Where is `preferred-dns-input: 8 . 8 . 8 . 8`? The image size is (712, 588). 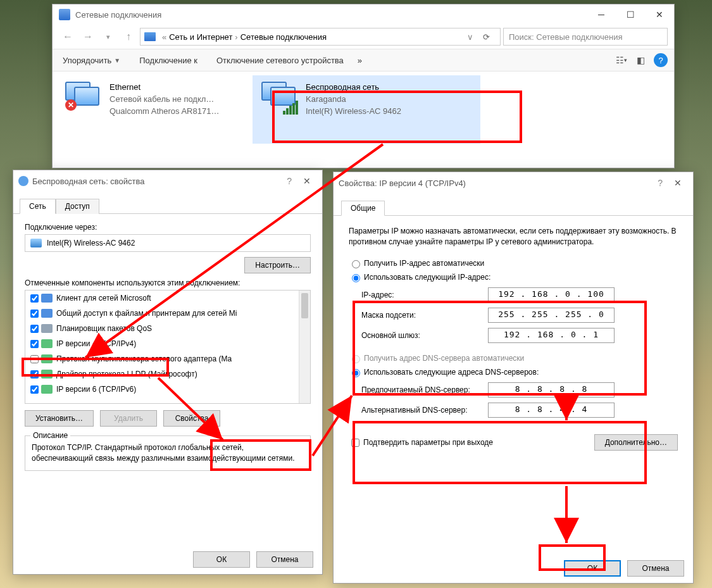
preferred-dns-input: 8 . 8 . 8 . 8 is located at coordinates (551, 390).